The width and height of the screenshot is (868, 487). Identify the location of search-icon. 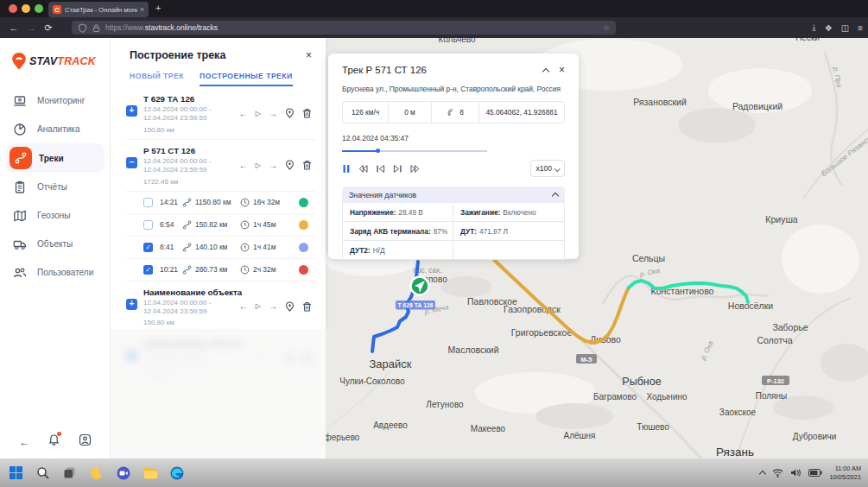
(43, 473).